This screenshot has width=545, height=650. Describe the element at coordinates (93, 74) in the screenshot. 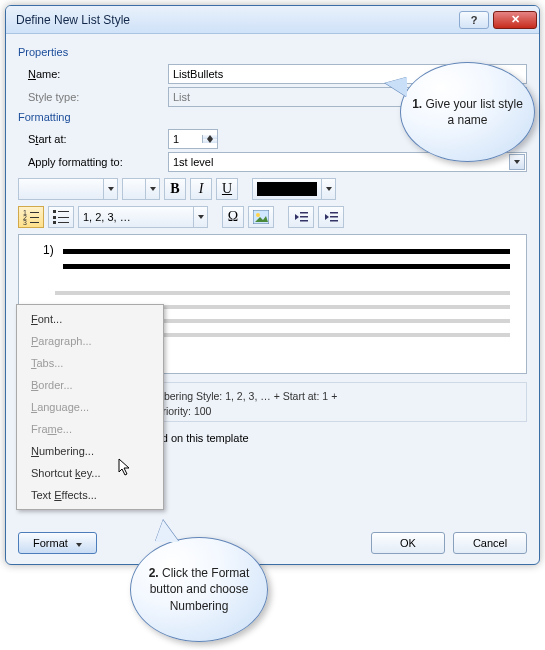

I see `name-label: Name:` at that location.